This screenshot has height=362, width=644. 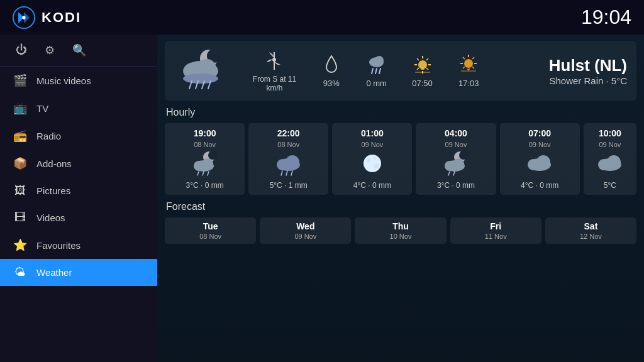 What do you see at coordinates (540, 185) in the screenshot?
I see `hourly-temp-4: 4°C · 0 mm` at bounding box center [540, 185].